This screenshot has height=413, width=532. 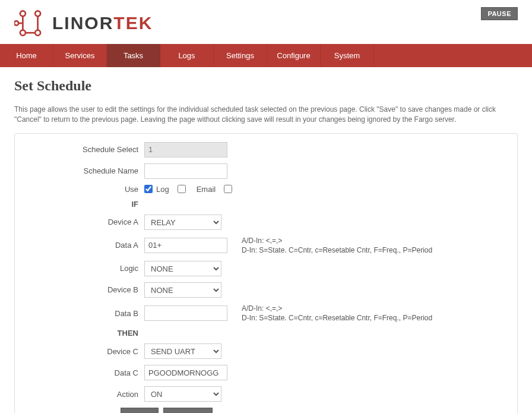 What do you see at coordinates (182, 189) in the screenshot?
I see `log-checkbox` at bounding box center [182, 189].